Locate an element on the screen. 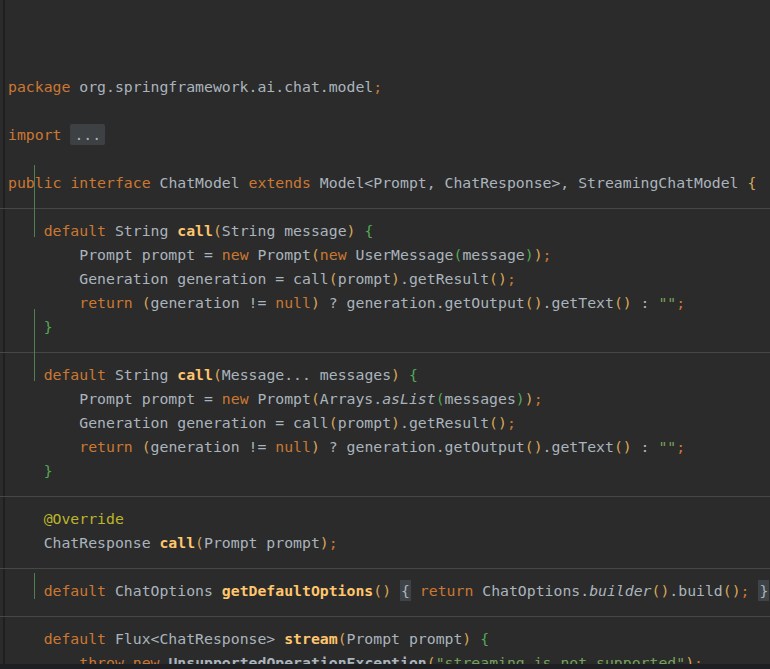  code-token: prompt is located at coordinates (364, 278).